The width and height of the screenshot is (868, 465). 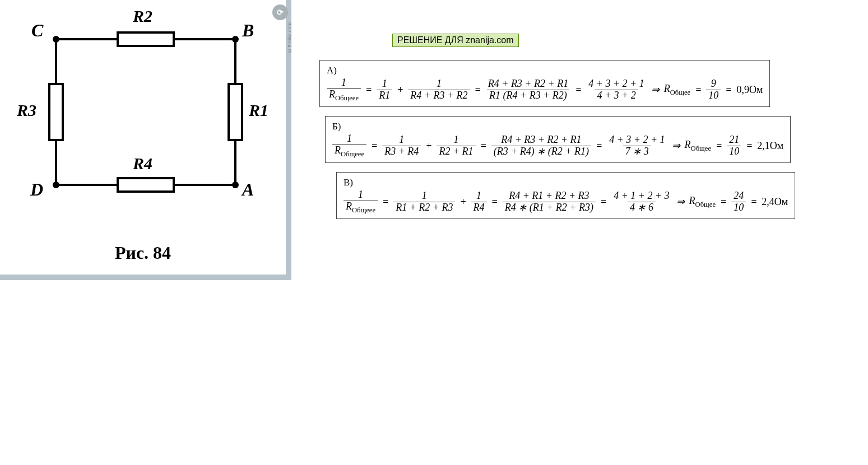 What do you see at coordinates (37, 189) in the screenshot?
I see `node-label-D: D` at bounding box center [37, 189].